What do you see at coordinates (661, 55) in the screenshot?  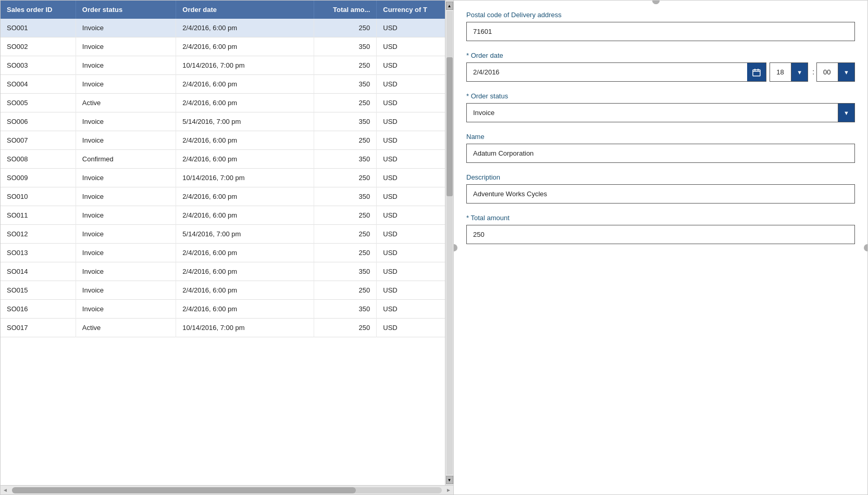 I see `order-date-label: Order date` at bounding box center [661, 55].